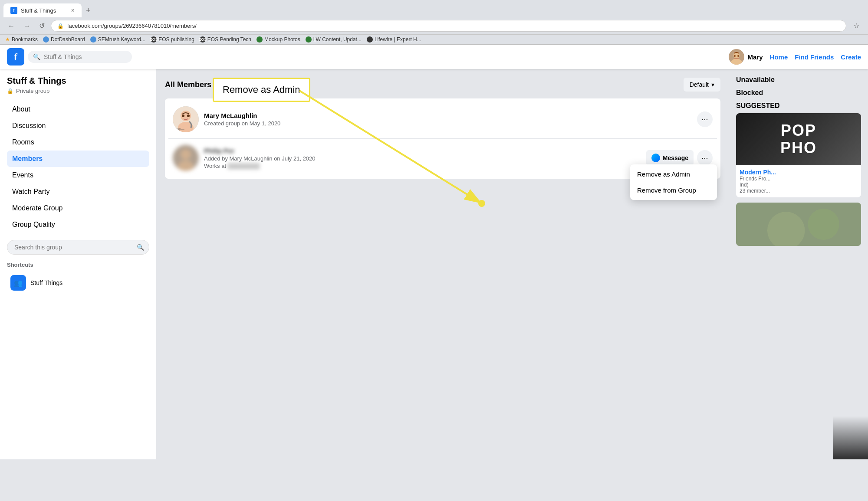 Image resolution: width=868 pixels, height=501 pixels. Describe the element at coordinates (674, 190) in the screenshot. I see `dropdown-item-remove-group: Remove from Group` at that location.